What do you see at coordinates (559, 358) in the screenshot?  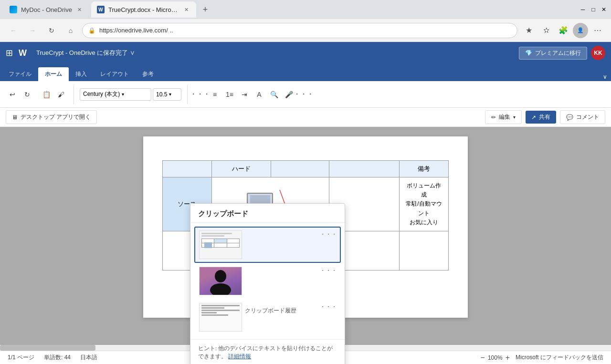 I see `feedback-link: Microsoft にフィードバックを送信` at bounding box center [559, 358].